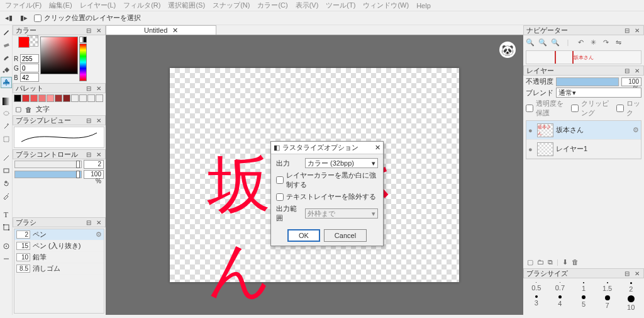 Image resolution: width=644 pixels, height=318 pixels. What do you see at coordinates (23, 246) in the screenshot?
I see `brush-size-num: 15` at bounding box center [23, 246].